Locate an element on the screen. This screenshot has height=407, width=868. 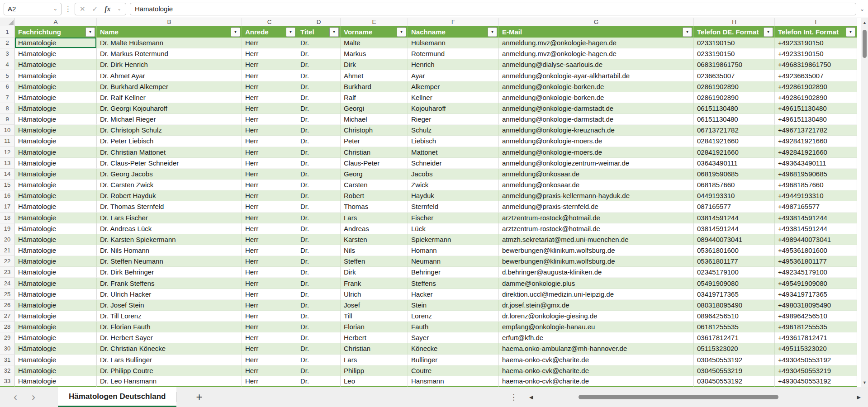
cell-C17: Herr is located at coordinates (270, 207).